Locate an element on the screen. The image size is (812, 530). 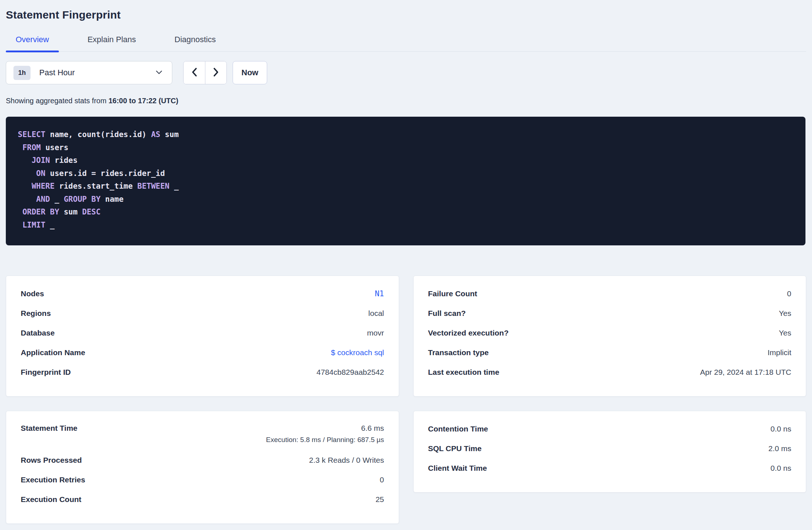
sql-keyword: AND is located at coordinates (43, 199).